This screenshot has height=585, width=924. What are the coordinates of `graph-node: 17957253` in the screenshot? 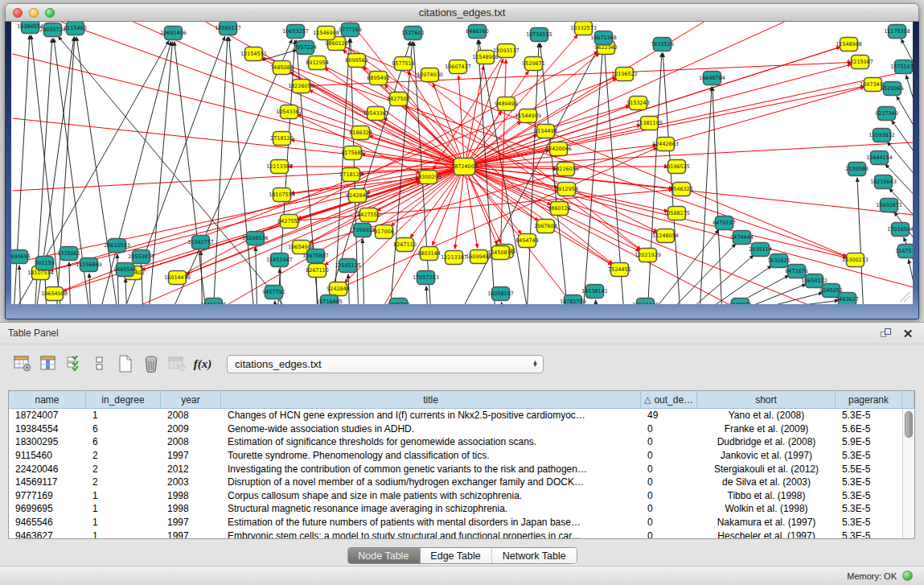 It's located at (426, 278).